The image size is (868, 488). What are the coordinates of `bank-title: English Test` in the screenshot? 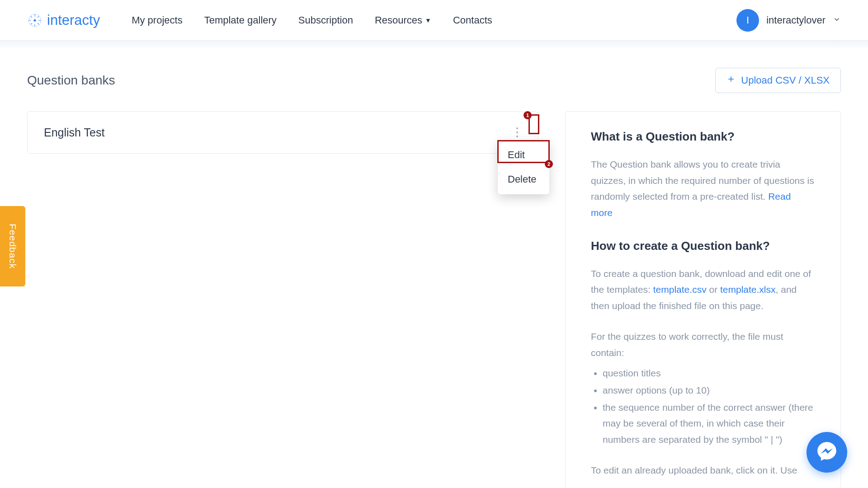 It's located at (74, 133).